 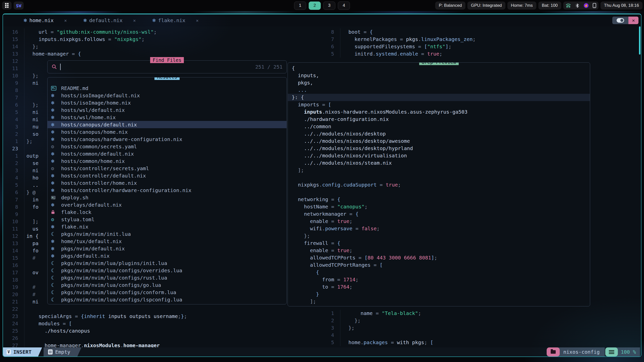 I want to click on ping-label: Home: 7ms, so click(x=522, y=6).